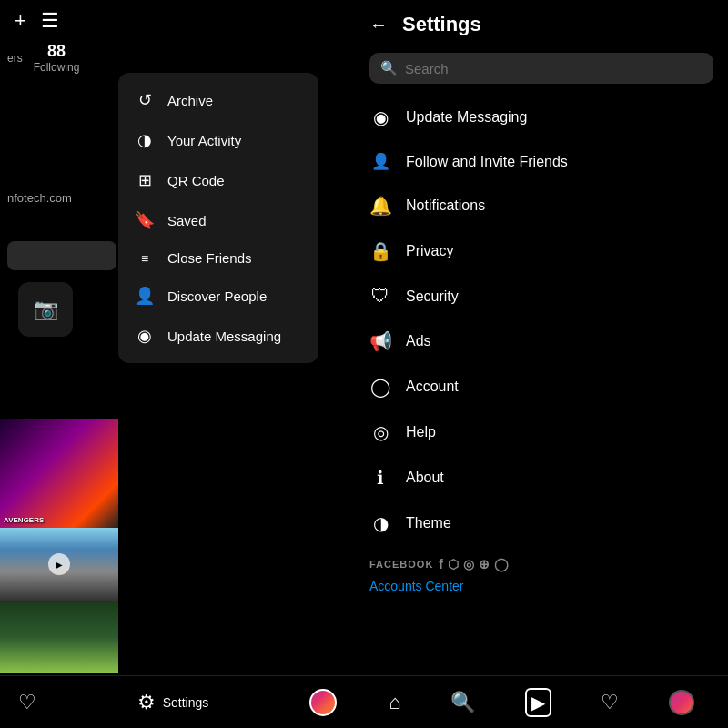 This screenshot has width=728, height=728. Describe the element at coordinates (218, 220) in the screenshot. I see `menu-item-saved: 🔖 Saved` at that location.